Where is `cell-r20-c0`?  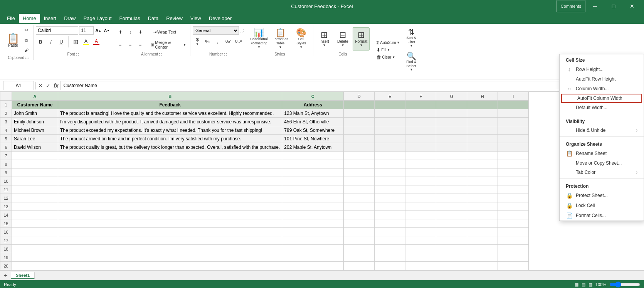 cell-r20-c0 is located at coordinates (35, 266).